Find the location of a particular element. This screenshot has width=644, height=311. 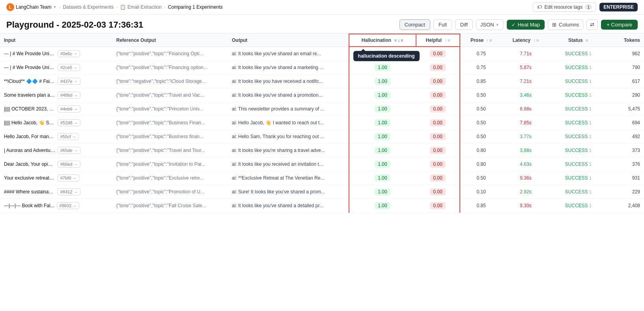

cell-latency: 7.21s is located at coordinates (526, 81).